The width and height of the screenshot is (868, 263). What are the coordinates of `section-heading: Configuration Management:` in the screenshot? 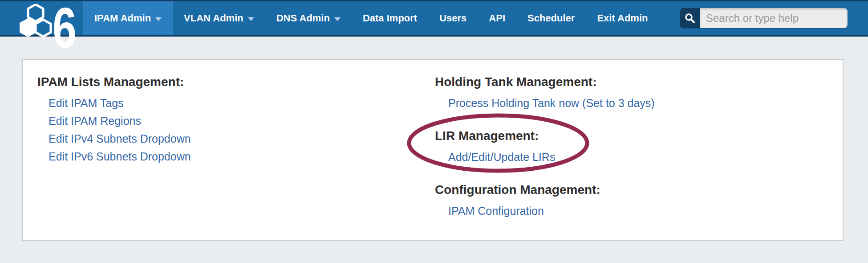 It's located at (545, 190).